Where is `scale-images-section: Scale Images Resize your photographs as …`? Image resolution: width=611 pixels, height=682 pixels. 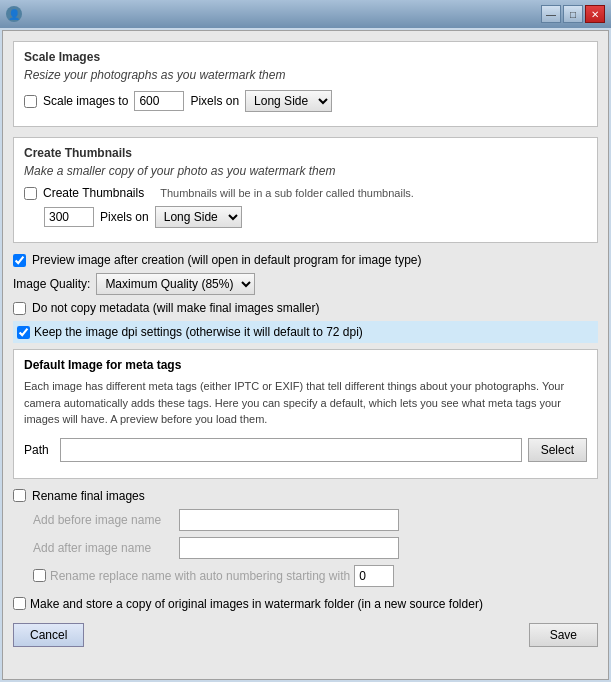 scale-images-section: Scale Images Resize your photographs as … is located at coordinates (306, 84).